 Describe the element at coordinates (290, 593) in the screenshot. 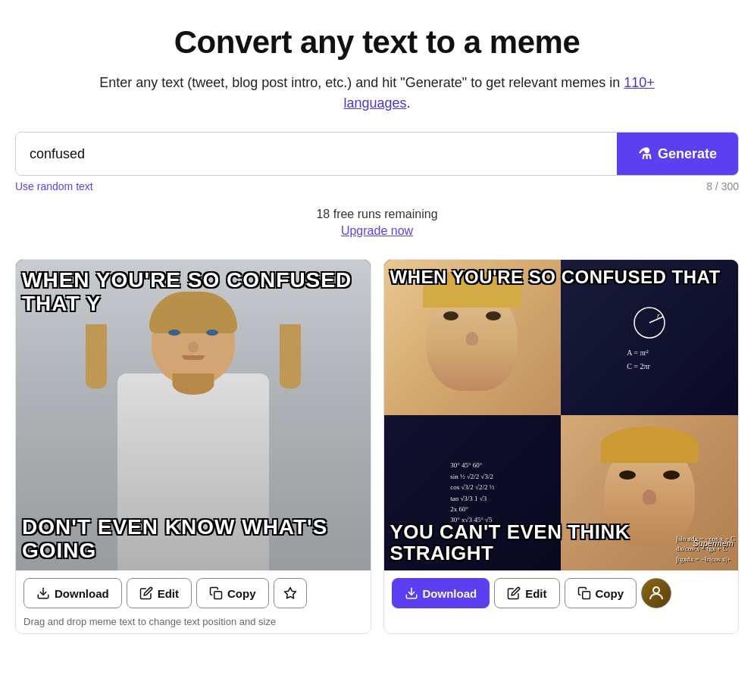

I see `star-icon` at that location.